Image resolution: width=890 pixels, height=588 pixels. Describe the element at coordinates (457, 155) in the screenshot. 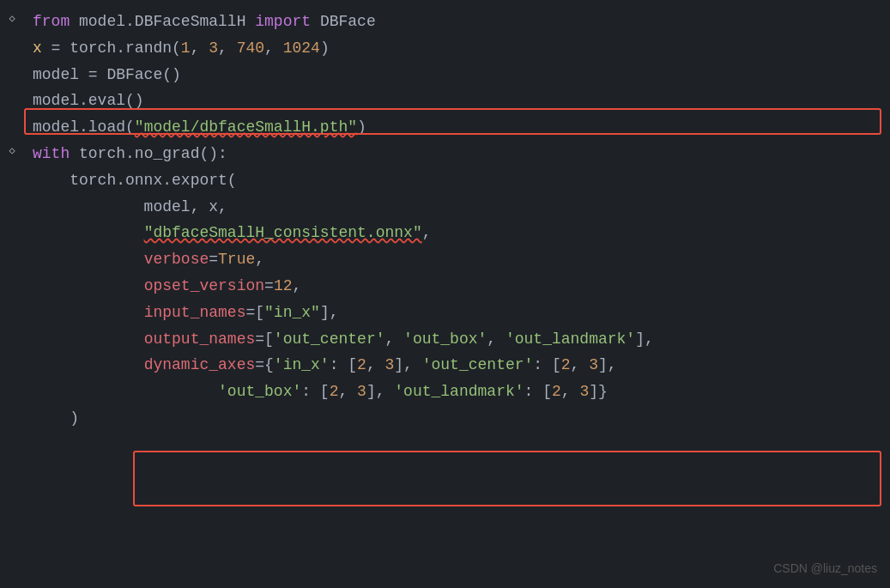

I see `line-content-6: with torch.no_grad():` at that location.